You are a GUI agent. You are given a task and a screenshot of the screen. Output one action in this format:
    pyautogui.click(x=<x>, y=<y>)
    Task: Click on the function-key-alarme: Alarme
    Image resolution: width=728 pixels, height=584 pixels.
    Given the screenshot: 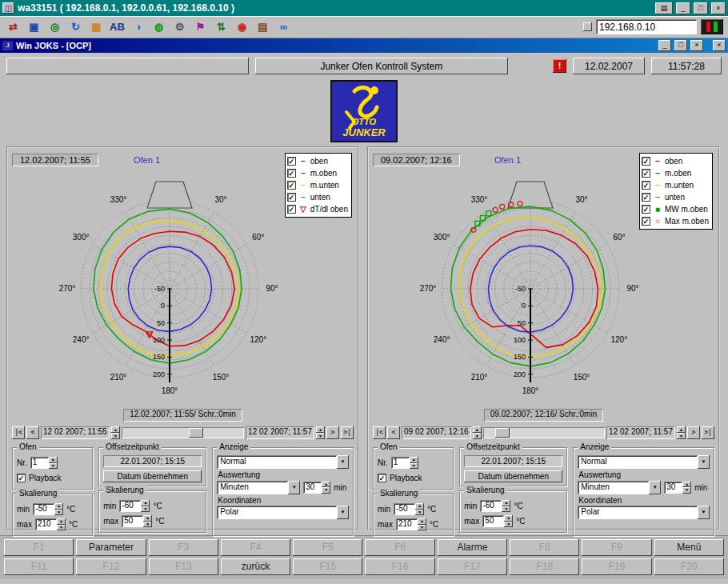 What is the action you would take?
    pyautogui.click(x=472, y=547)
    